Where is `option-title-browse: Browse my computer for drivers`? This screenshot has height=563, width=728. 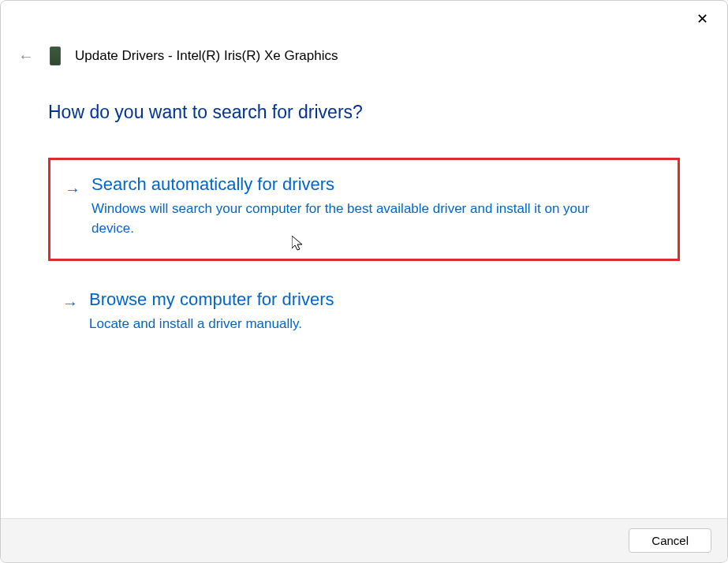
option-title-browse: Browse my computer for drivers is located at coordinates (377, 300).